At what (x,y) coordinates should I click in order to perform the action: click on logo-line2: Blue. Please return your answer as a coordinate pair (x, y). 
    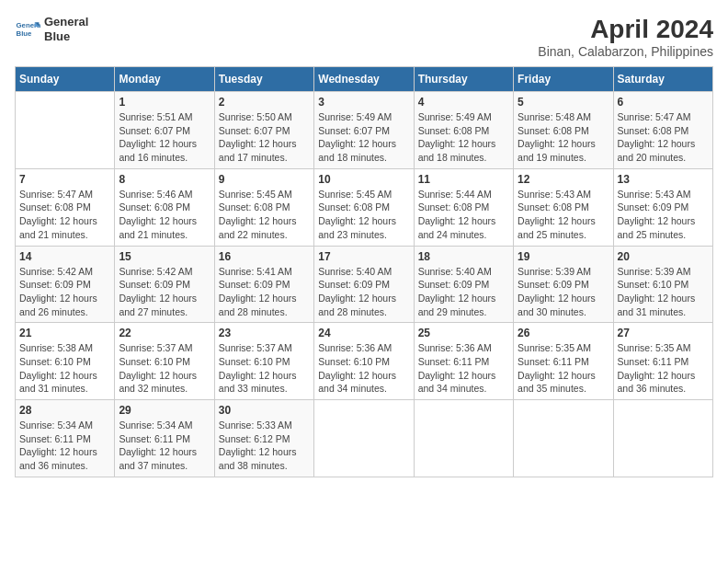
    Looking at the image, I should click on (66, 37).